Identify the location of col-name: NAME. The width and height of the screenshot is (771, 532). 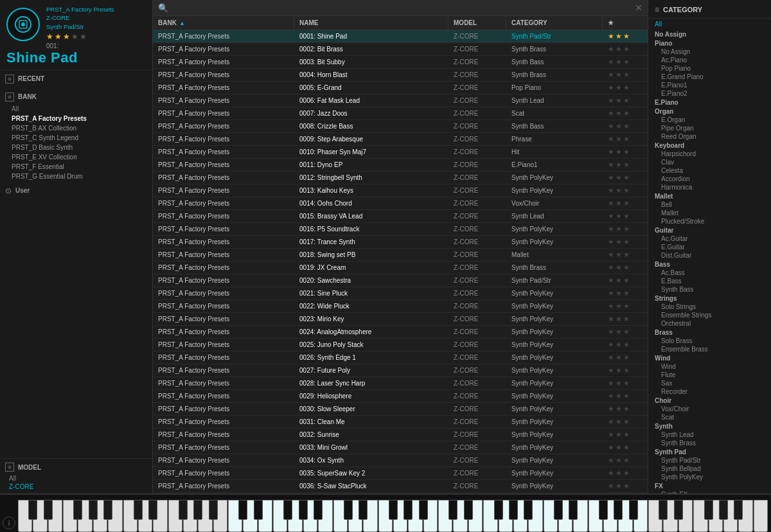
(371, 23).